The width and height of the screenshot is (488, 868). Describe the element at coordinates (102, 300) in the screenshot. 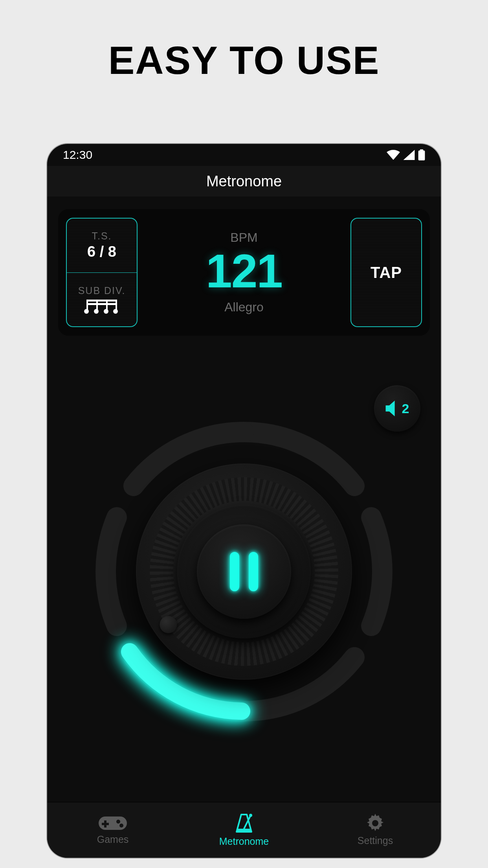

I see `subdivision-section: SUB DIV.` at that location.